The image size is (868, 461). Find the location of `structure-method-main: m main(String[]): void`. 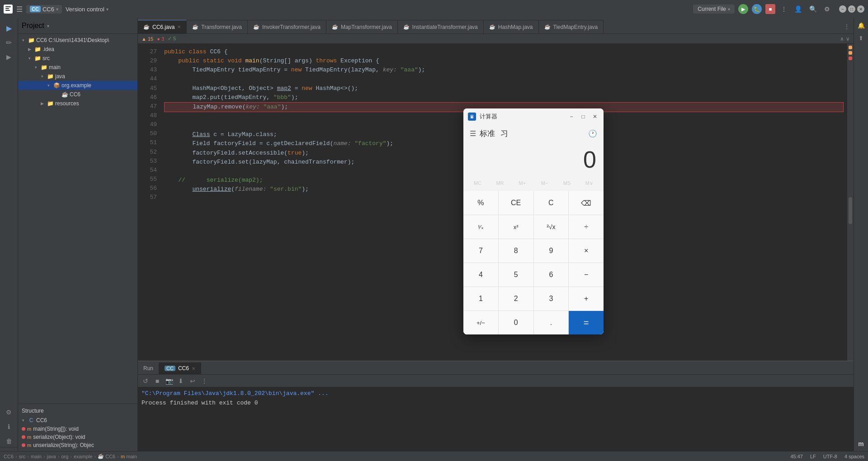

structure-method-main: m main(String[]): void is located at coordinates (78, 429).